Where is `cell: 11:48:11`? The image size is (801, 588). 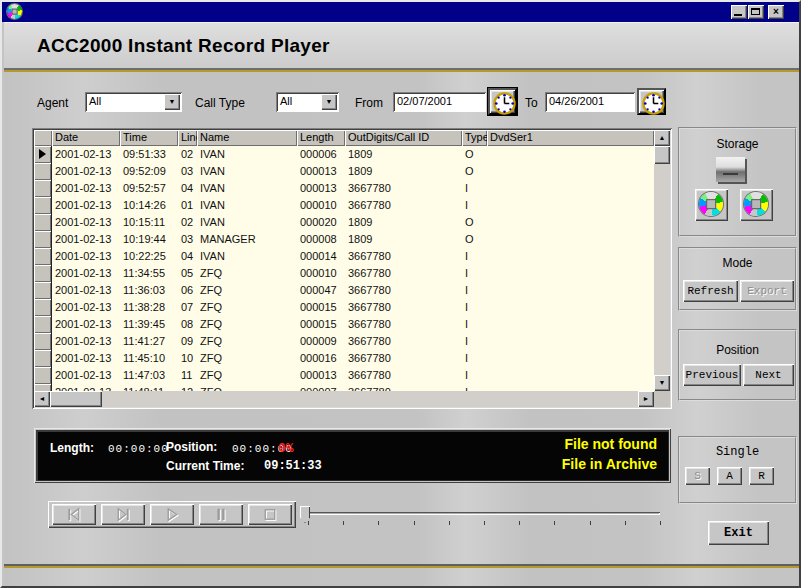 cell: 11:48:11 is located at coordinates (149, 388).